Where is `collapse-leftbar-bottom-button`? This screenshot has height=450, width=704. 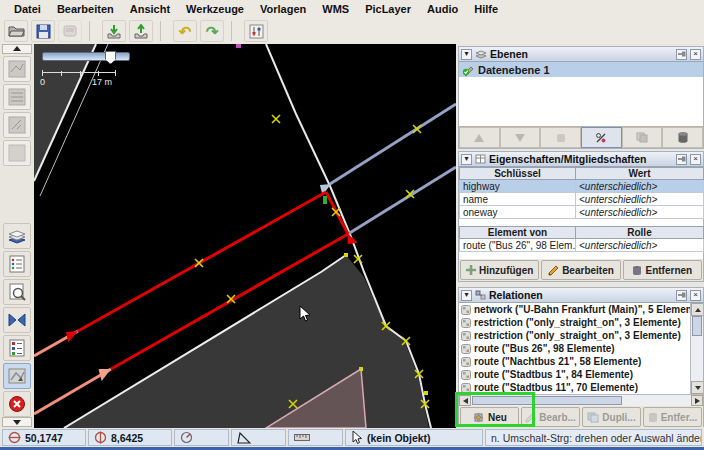 collapse-leftbar-bottom-button is located at coordinates (17, 422).